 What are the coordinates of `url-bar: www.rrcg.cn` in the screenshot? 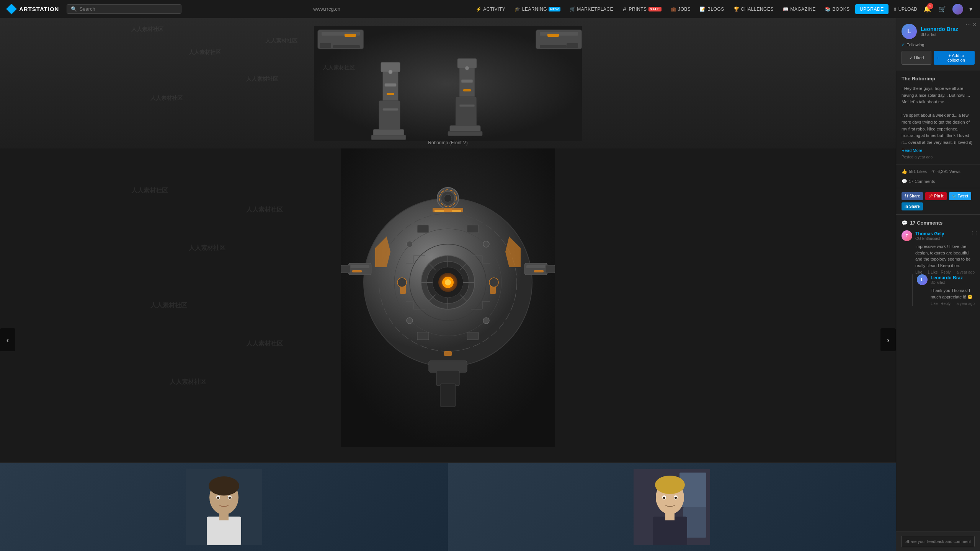 It's located at (327, 9).